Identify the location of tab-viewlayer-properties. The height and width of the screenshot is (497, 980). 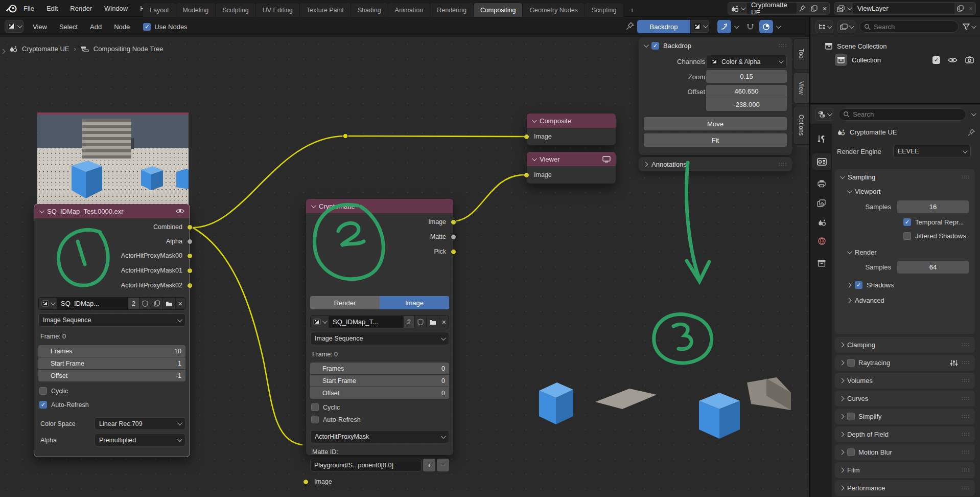
(822, 204).